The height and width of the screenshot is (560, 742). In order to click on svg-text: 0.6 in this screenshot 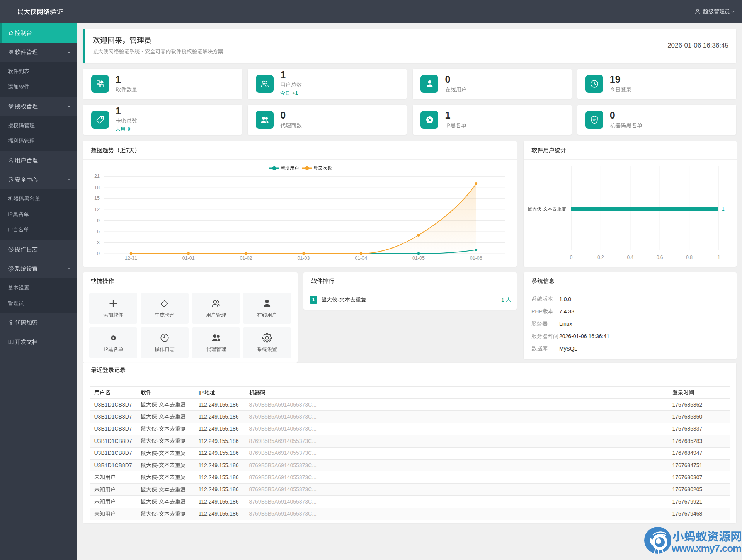, I will do `click(660, 257)`.